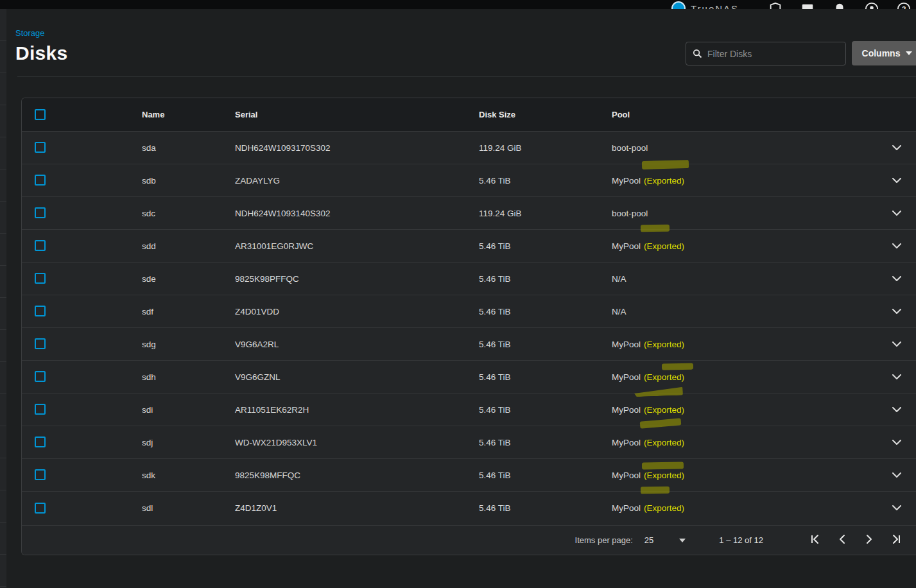  Describe the element at coordinates (884, 53) in the screenshot. I see `columns-button: Columns` at that location.